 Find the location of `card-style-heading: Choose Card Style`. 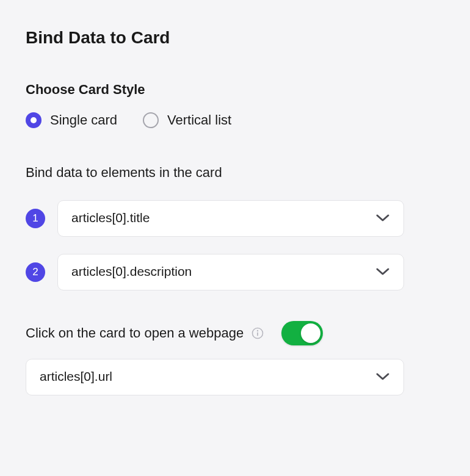

card-style-heading: Choose Card Style is located at coordinates (215, 90).